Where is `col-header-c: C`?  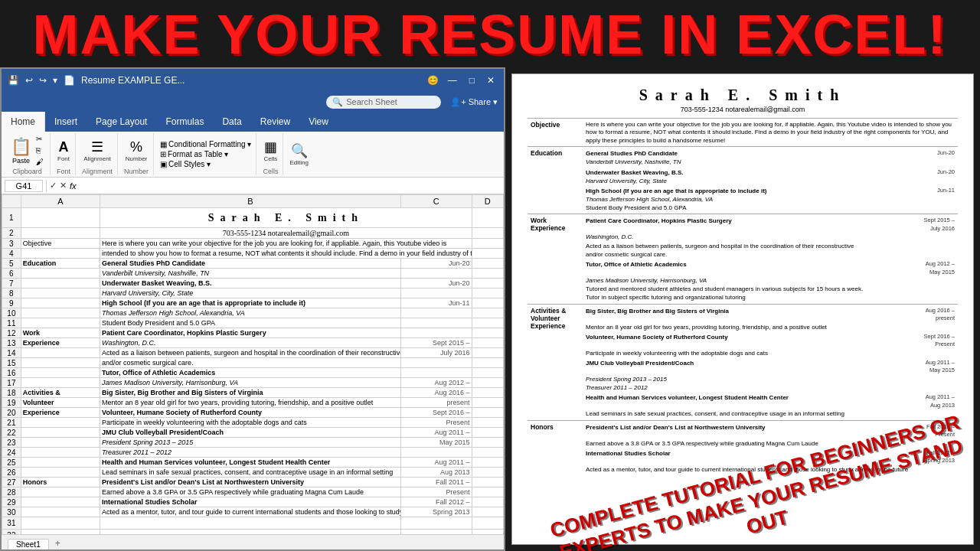
col-header-c: C is located at coordinates (436, 202).